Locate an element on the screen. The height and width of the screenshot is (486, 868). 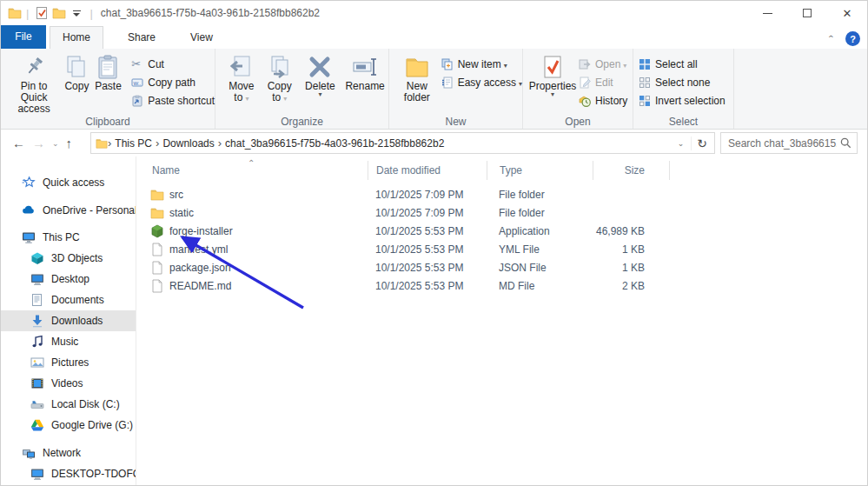
easy-access-button: Easy access is located at coordinates (481, 82).